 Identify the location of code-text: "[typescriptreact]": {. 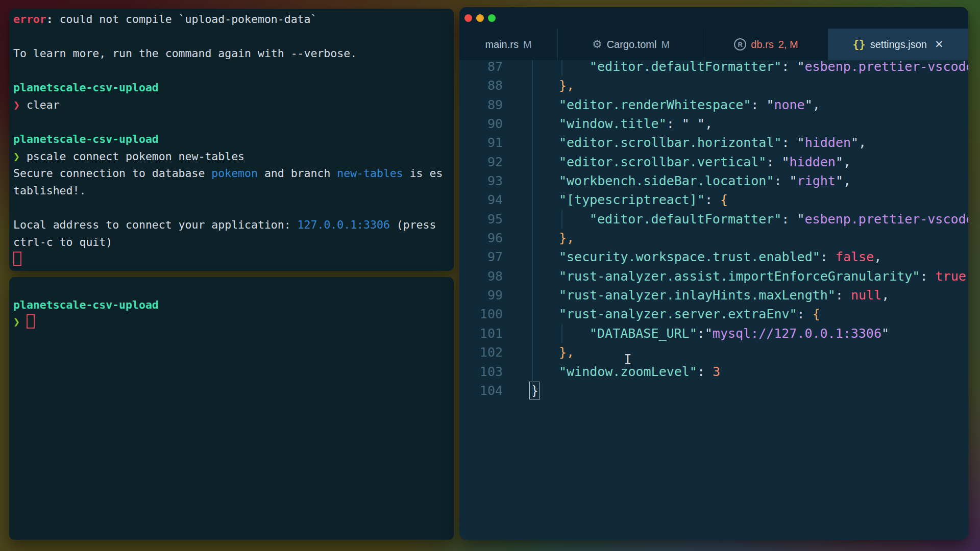
(643, 200).